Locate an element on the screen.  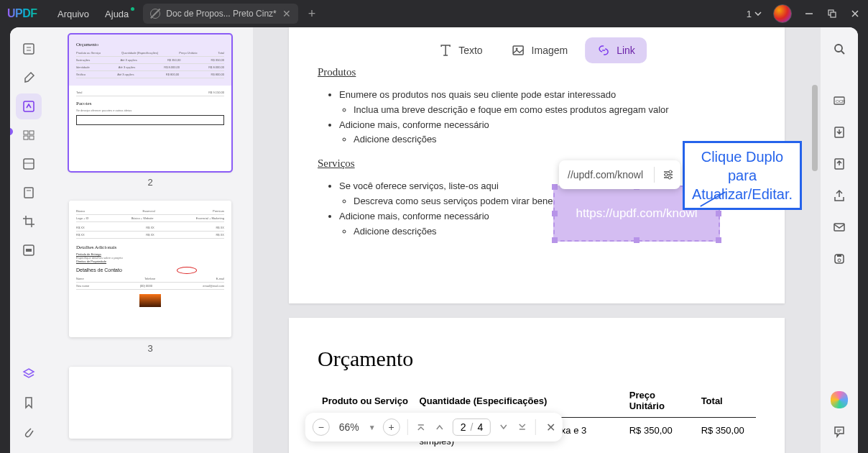
thumbnail-3: BásicoEssencialPremium Logo + IDBásico +… is located at coordinates (150, 278).